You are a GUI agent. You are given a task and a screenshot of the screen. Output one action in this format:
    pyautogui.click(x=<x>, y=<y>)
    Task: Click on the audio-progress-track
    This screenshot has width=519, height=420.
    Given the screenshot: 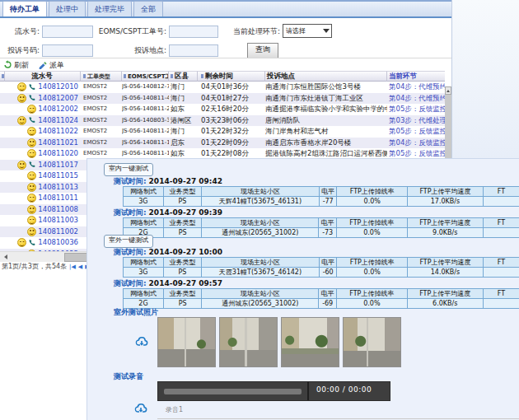 What is the action you would take?
    pyautogui.click(x=232, y=392)
    